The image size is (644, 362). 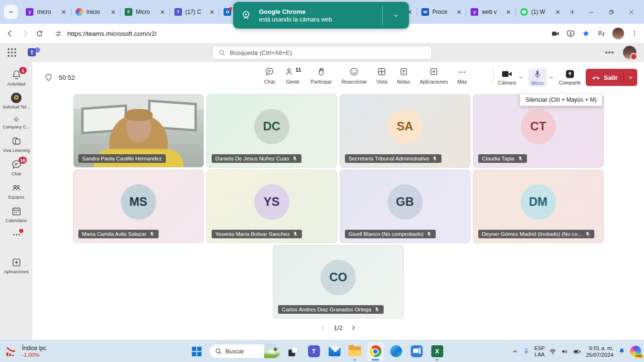 I want to click on media-controls-icon, so click(x=601, y=33).